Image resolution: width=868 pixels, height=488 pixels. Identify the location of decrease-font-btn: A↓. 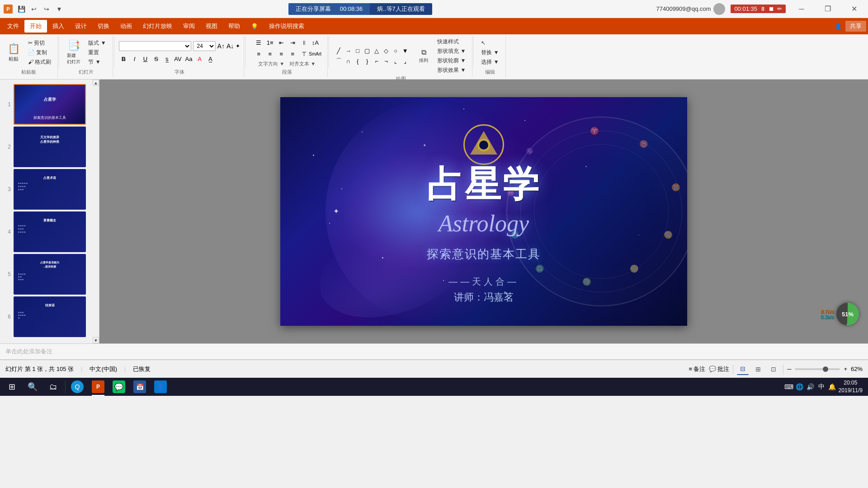
(230, 46).